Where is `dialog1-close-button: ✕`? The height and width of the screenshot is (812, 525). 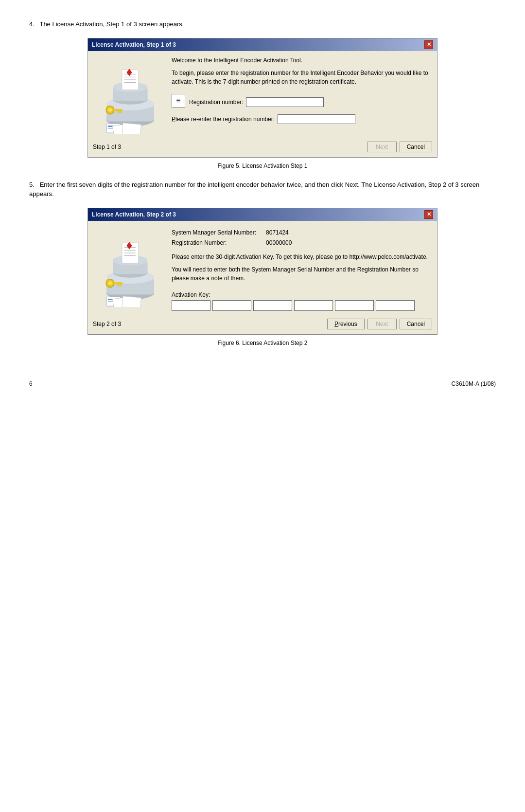 dialog1-close-button: ✕ is located at coordinates (429, 45).